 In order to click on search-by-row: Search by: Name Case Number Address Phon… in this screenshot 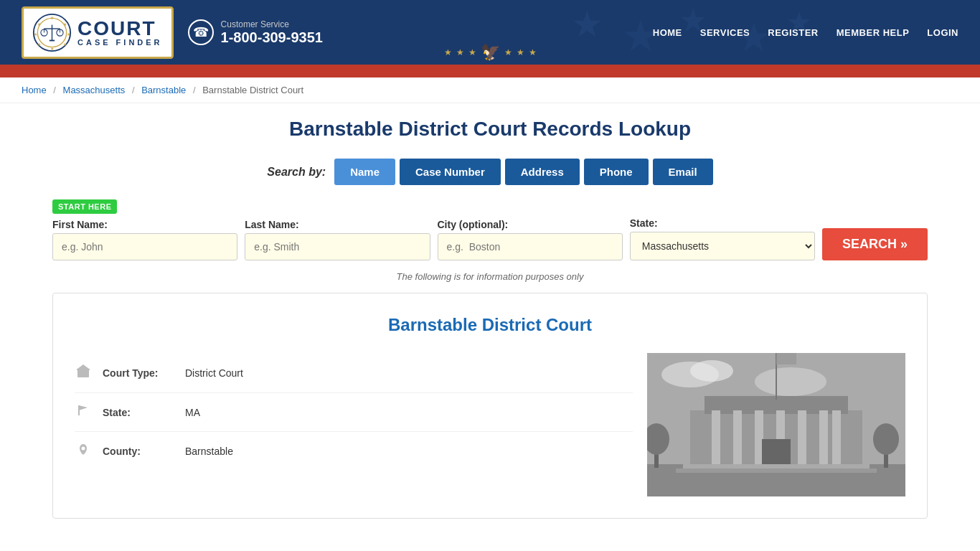, I will do `click(490, 172)`.